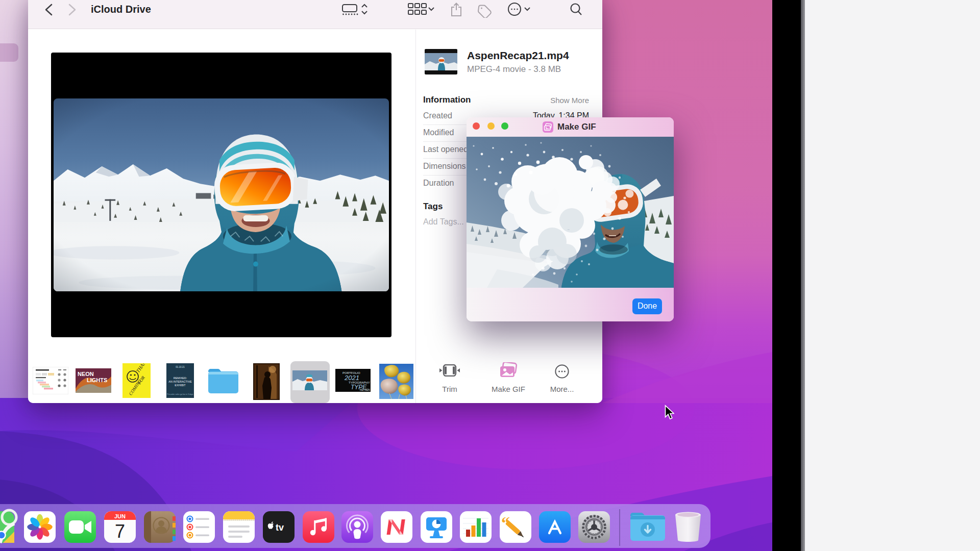 The image size is (980, 551). What do you see at coordinates (120, 532) in the screenshot?
I see `svg-text: 7` at bounding box center [120, 532].